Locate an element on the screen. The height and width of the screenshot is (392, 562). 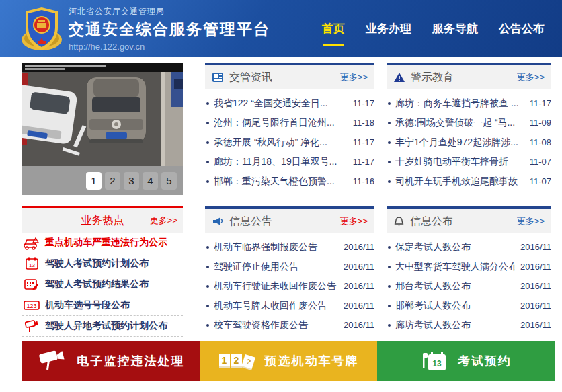
news-date: 11-17 is located at coordinates (364, 104).